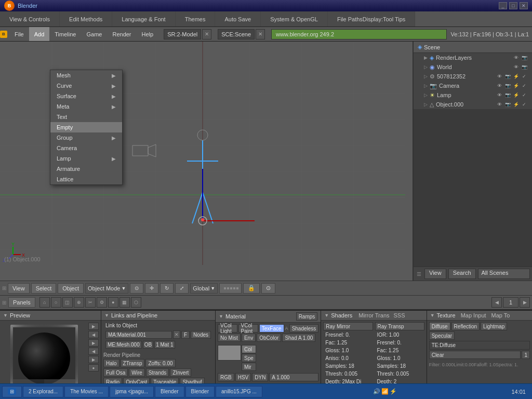 Image resolution: width=532 pixels, height=399 pixels. What do you see at coordinates (371, 19) in the screenshot?
I see `tab-file-paths: File PathsDisplay:Tool Tips` at bounding box center [371, 19].